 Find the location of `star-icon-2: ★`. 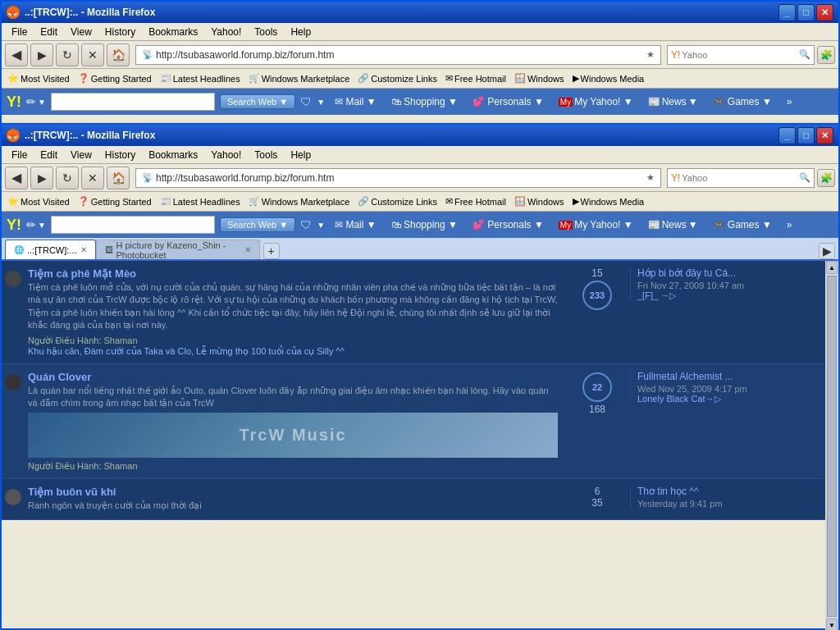

star-icon-2: ★ is located at coordinates (651, 177).